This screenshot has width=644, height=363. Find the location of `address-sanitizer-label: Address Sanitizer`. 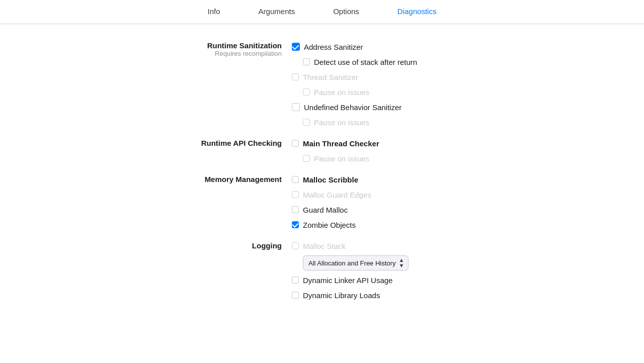

address-sanitizer-label: Address Sanitizer is located at coordinates (334, 47).